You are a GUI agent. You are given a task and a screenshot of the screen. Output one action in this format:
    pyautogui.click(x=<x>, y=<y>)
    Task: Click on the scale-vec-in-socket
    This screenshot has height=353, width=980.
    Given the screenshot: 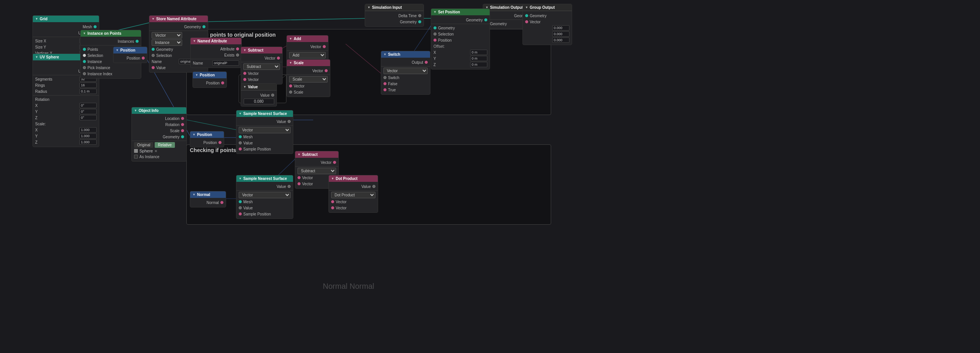 What is the action you would take?
    pyautogui.click(x=291, y=86)
    